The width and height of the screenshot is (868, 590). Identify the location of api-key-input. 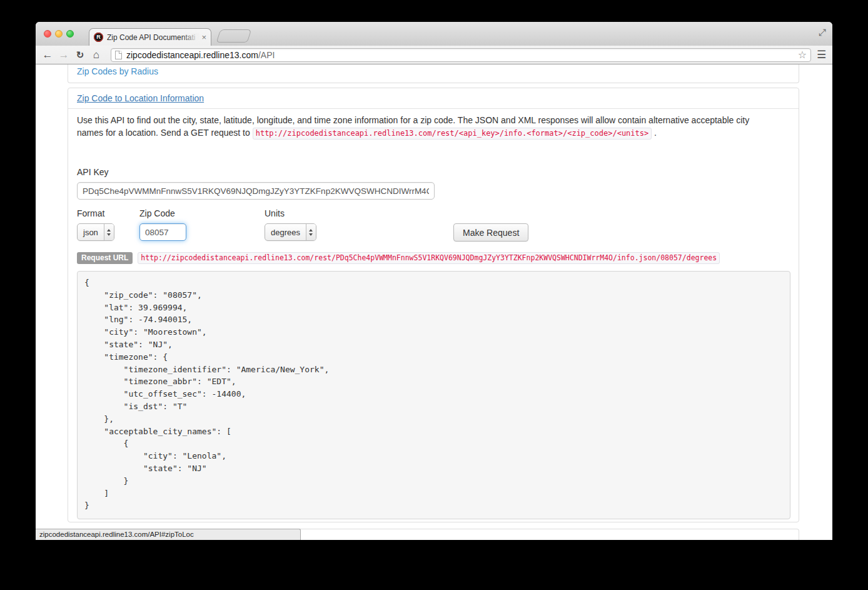
(256, 191).